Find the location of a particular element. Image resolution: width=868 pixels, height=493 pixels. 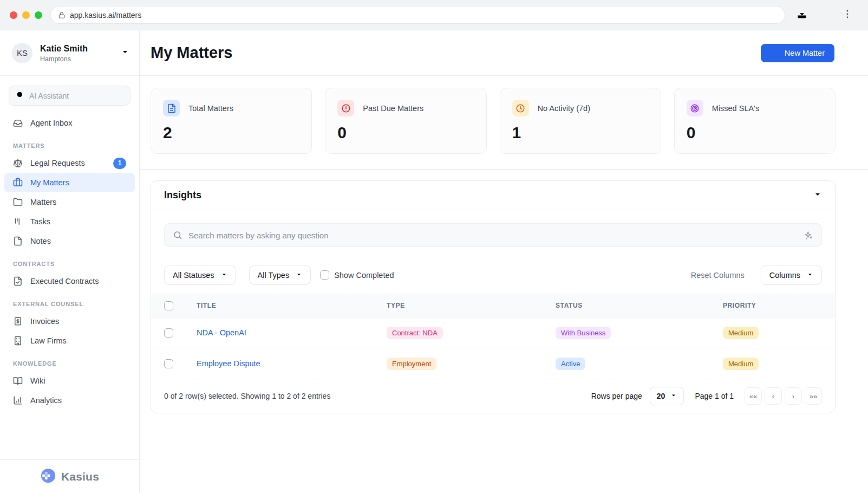

type-filter-dropdown: All Types is located at coordinates (280, 275).